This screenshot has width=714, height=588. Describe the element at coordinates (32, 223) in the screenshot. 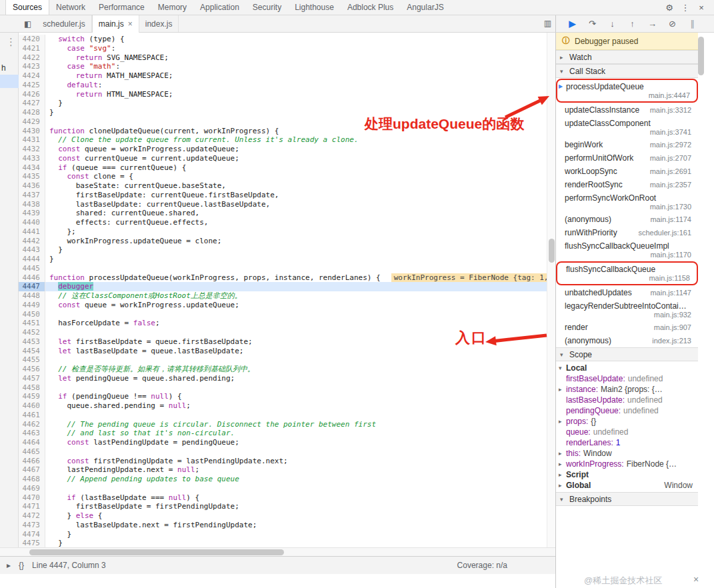

I see `line-number: 4440` at that location.